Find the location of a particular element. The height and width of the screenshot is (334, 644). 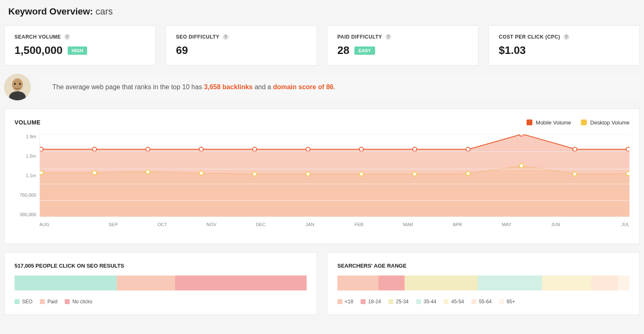

card-seo-difficulty: SEO DIFFICULTY ? 69 is located at coordinates (242, 46).